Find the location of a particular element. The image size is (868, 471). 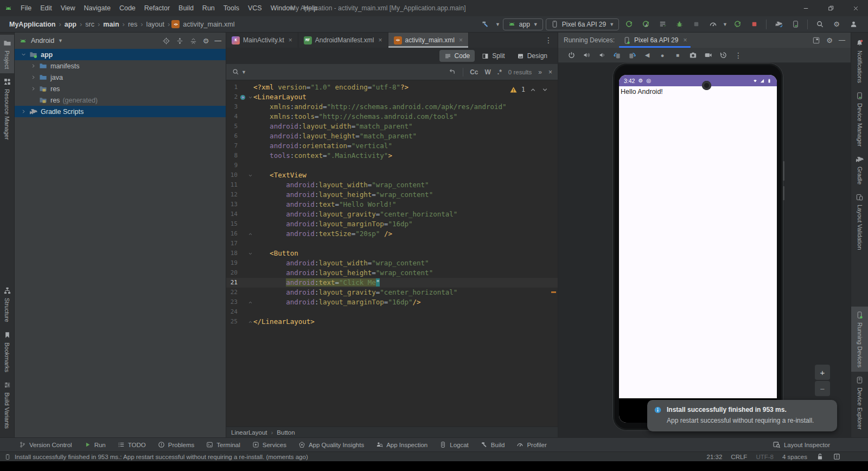

hide-panel-button: — is located at coordinates (218, 41).